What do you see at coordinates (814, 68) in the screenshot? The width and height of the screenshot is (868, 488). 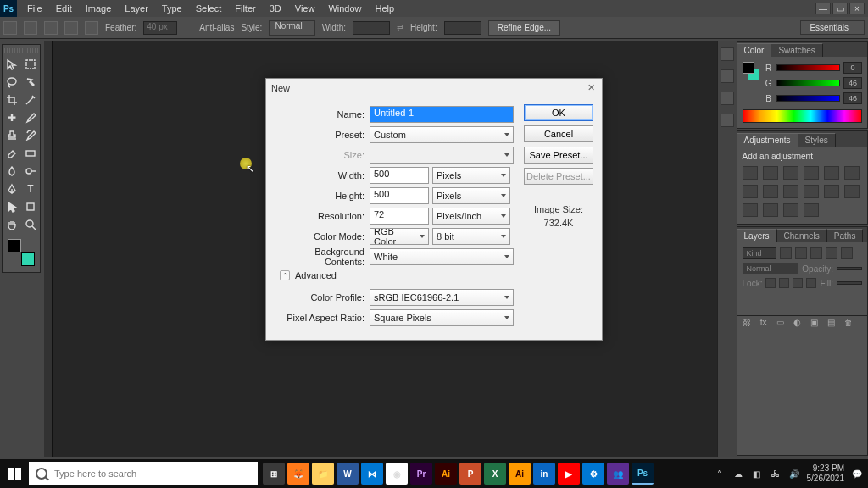 I see `slider-r: R 0` at bounding box center [814, 68].